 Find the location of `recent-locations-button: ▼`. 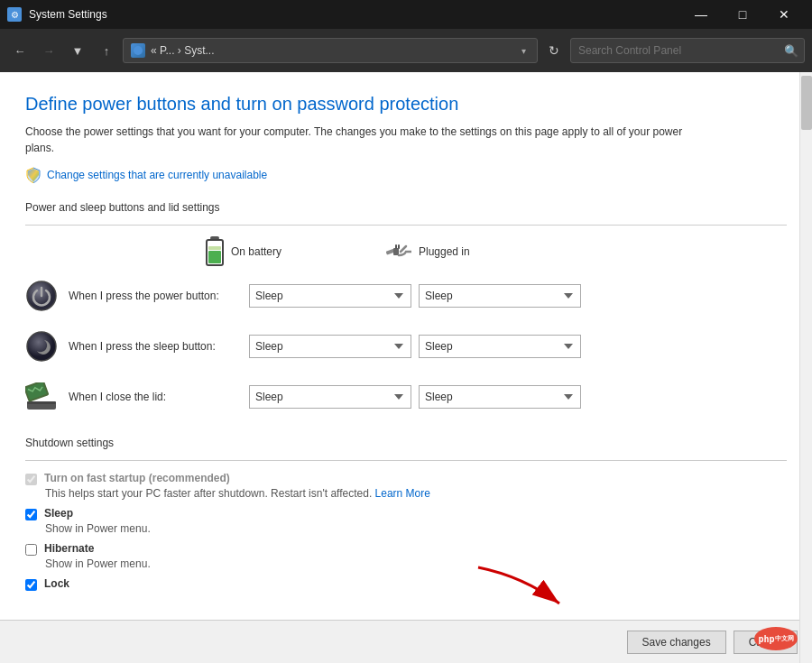

recent-locations-button: ▼ is located at coordinates (78, 51).